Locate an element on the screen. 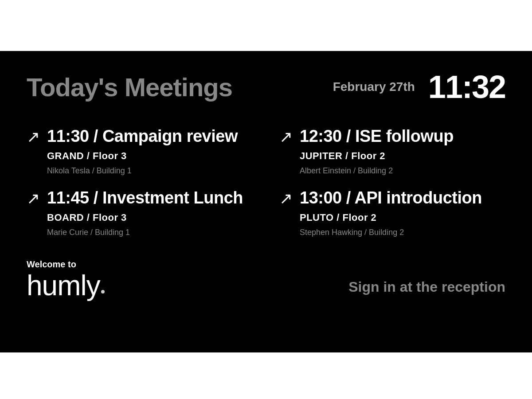  meeting-item-4: ↗ 13:00 / API introduction PLUTO / Floor… is located at coordinates (392, 213).